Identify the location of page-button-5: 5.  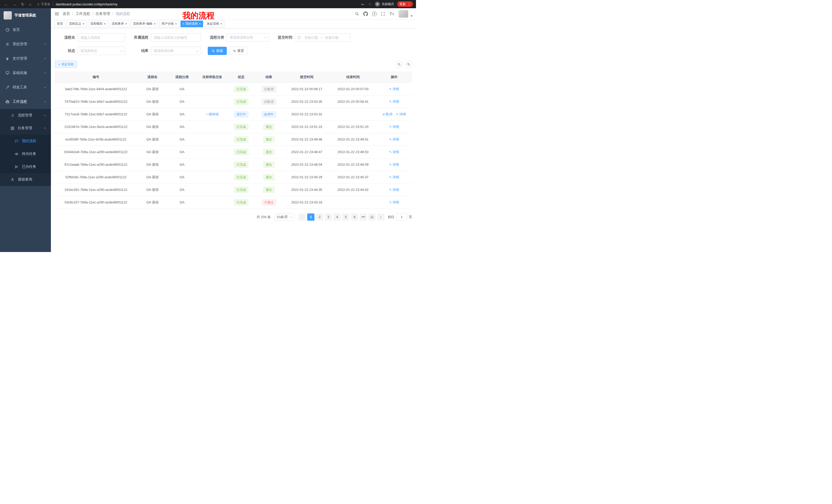
(346, 217).